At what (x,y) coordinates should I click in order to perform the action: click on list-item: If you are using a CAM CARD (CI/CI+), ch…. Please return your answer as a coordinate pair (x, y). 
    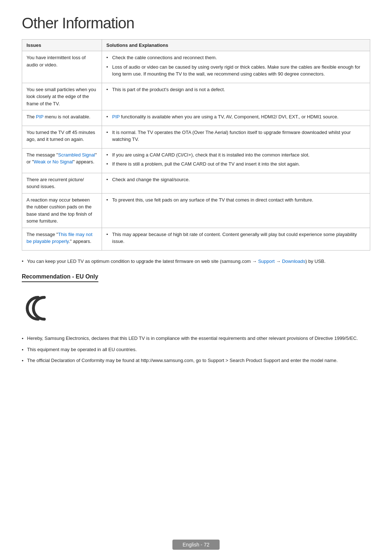
    Looking at the image, I should click on (236, 155).